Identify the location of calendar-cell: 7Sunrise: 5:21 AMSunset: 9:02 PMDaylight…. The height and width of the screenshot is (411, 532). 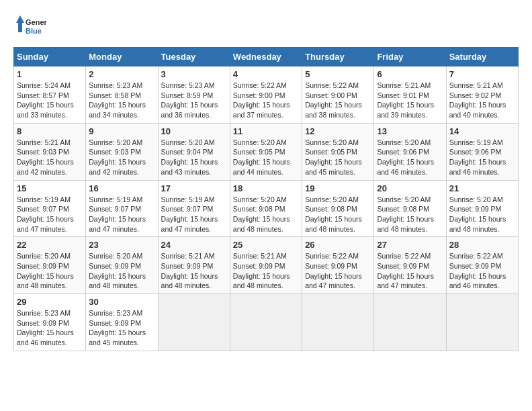
(482, 95).